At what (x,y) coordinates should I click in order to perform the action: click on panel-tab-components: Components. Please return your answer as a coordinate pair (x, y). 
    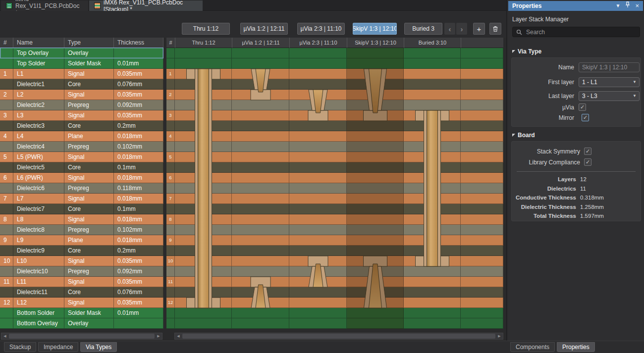
    Looking at the image, I should click on (533, 347).